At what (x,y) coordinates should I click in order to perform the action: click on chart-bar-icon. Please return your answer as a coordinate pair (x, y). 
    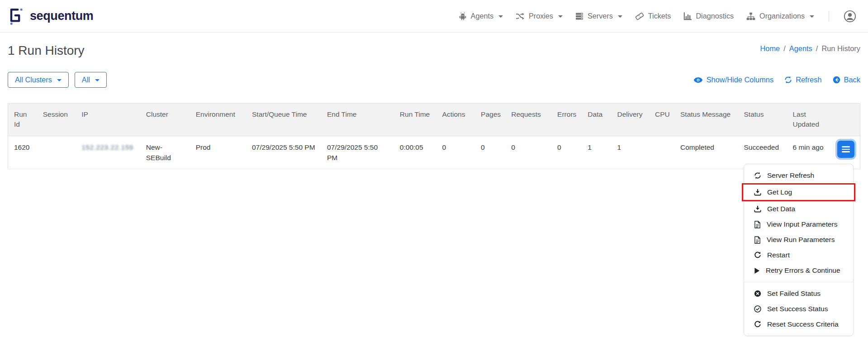
    Looking at the image, I should click on (688, 16).